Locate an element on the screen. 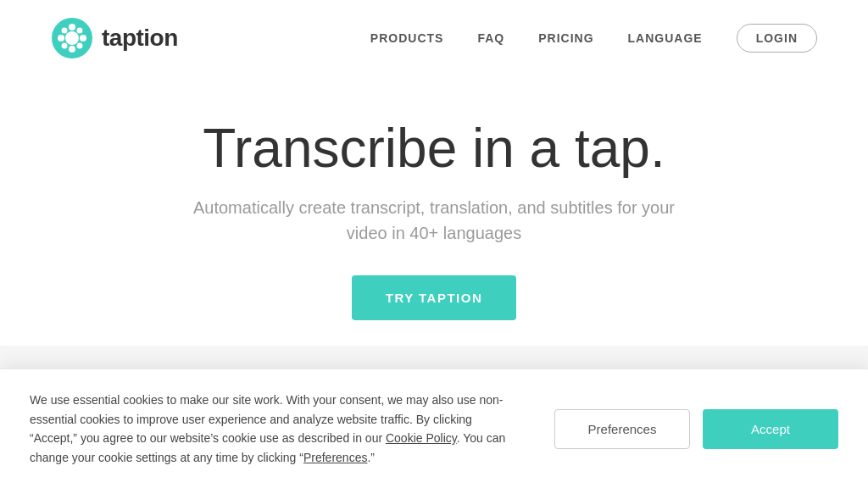 This screenshot has height=488, width=868. nav-products: PRODUCTS is located at coordinates (407, 38).